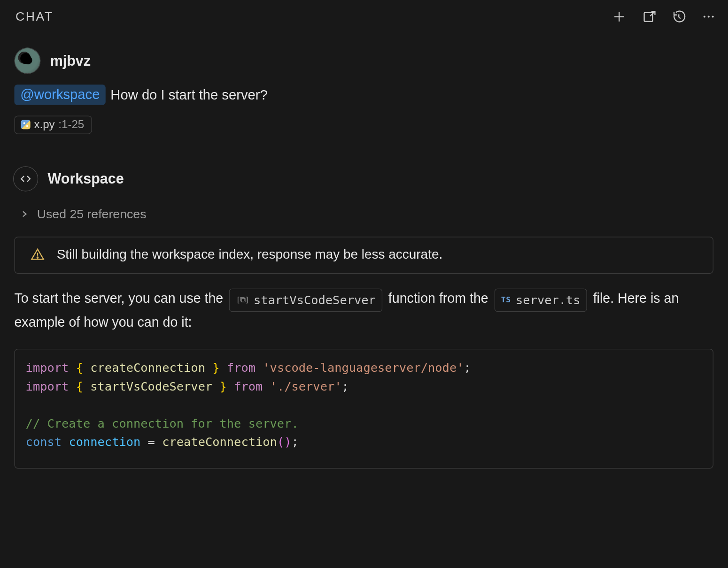 Image resolution: width=728 pixels, height=568 pixels. Describe the element at coordinates (24, 214) in the screenshot. I see `chevron-right-icon` at that location.